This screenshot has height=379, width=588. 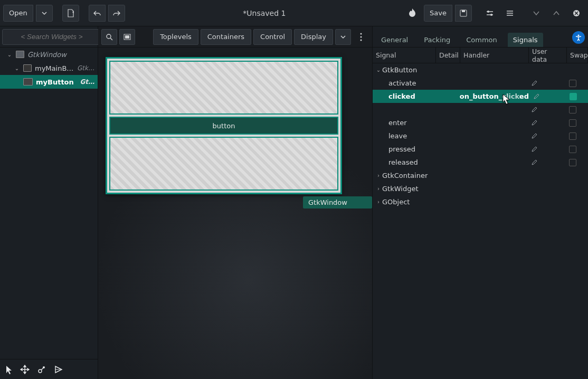 What do you see at coordinates (480, 163) in the screenshot?
I see `signal-row-released: released` at bounding box center [480, 163].